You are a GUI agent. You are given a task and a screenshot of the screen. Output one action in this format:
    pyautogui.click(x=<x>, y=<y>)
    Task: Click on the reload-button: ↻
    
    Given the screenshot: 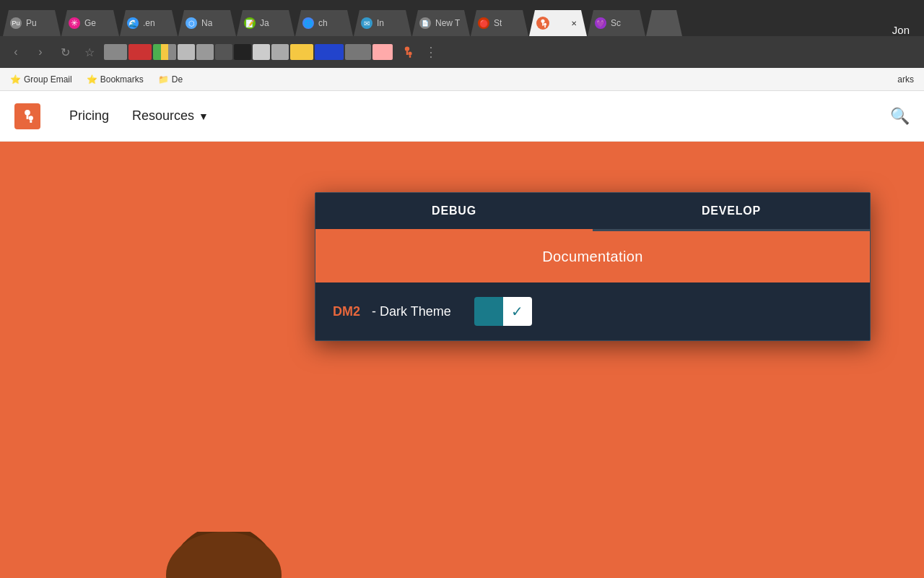 What is the action you would take?
    pyautogui.click(x=65, y=52)
    